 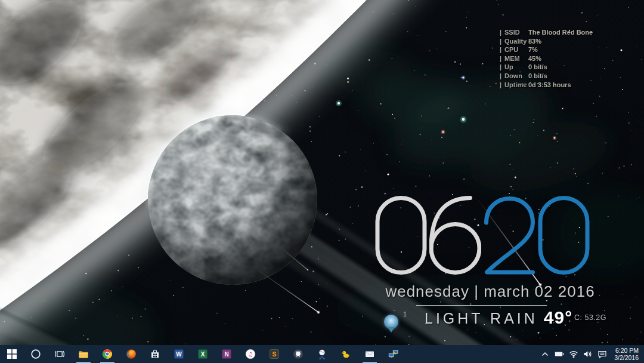 I want to click on taskbar-button-mail, so click(x=370, y=354).